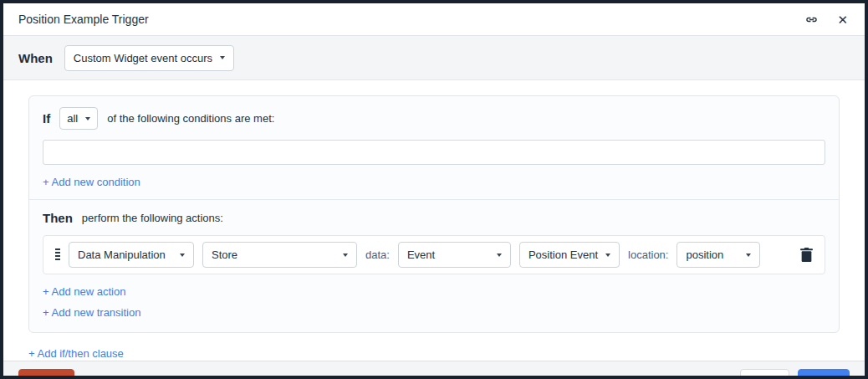  What do you see at coordinates (824, 374) in the screenshot?
I see `save-button: Save` at bounding box center [824, 374].